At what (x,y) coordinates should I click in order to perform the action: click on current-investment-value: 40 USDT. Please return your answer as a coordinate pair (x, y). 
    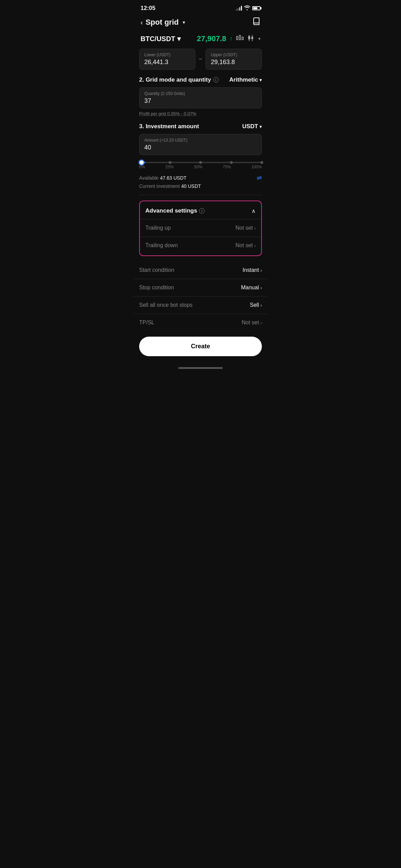
    Looking at the image, I should click on (191, 186).